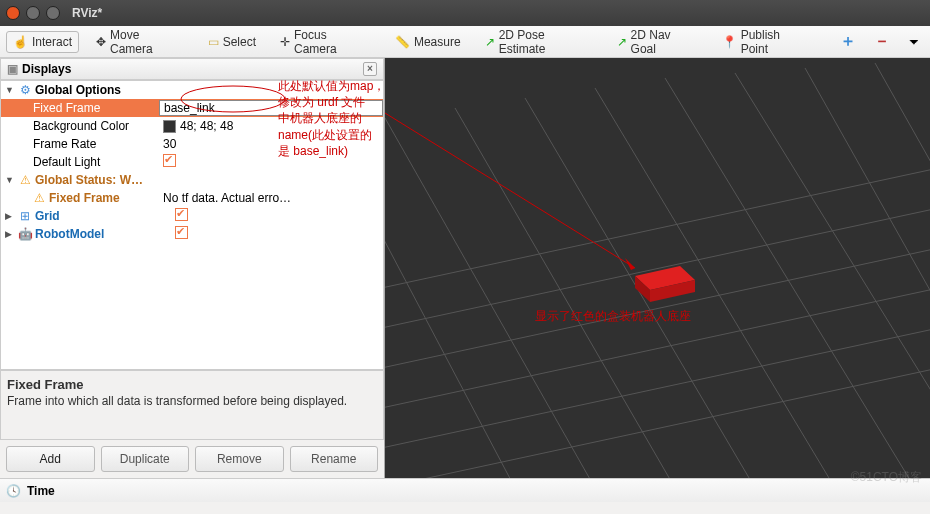  What do you see at coordinates (277, 216) in the screenshot?
I see `grid-enabled` at bounding box center [277, 216].